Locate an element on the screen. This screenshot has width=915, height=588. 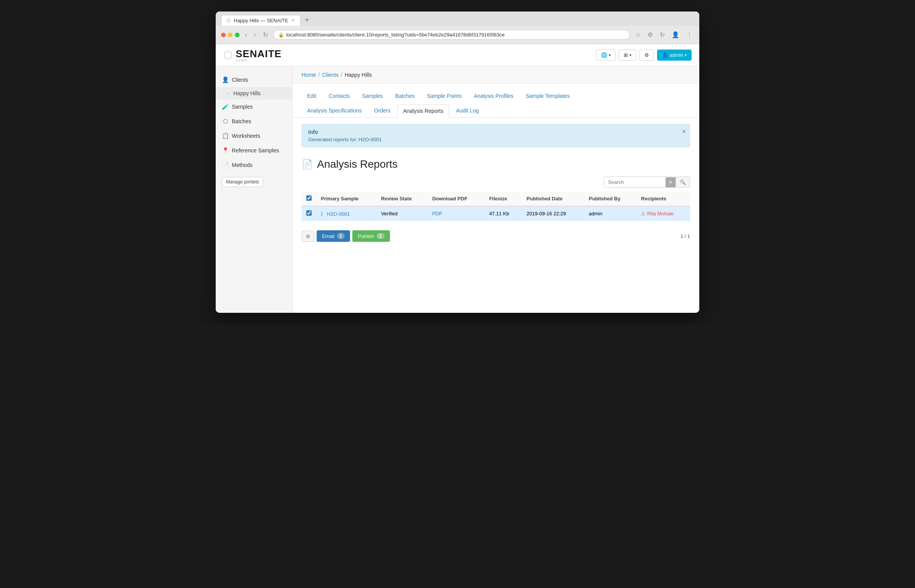
reports-table: Primary Sample Review State Download PDF… is located at coordinates (496, 206).